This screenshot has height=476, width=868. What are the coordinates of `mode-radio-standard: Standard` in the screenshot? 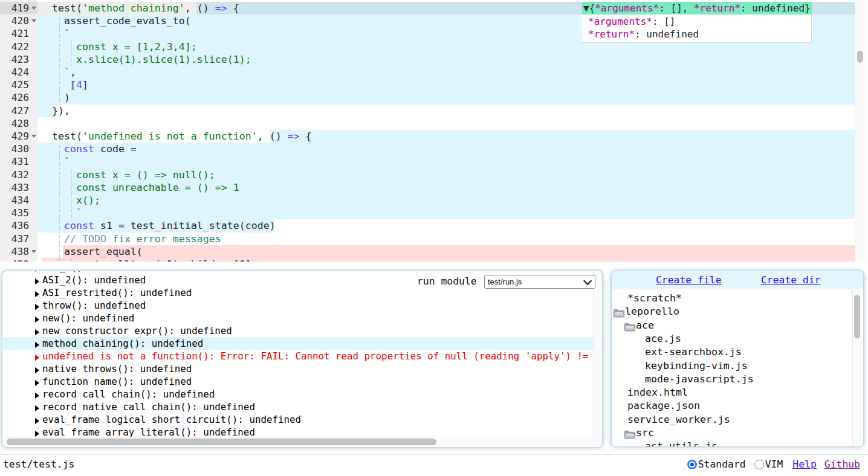 It's located at (717, 464).